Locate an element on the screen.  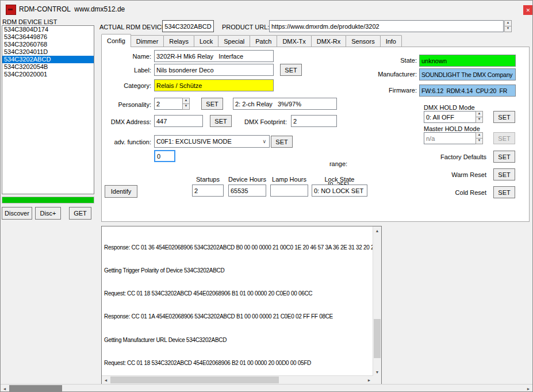
scroll-down-icon: ▼ is located at coordinates (377, 372).